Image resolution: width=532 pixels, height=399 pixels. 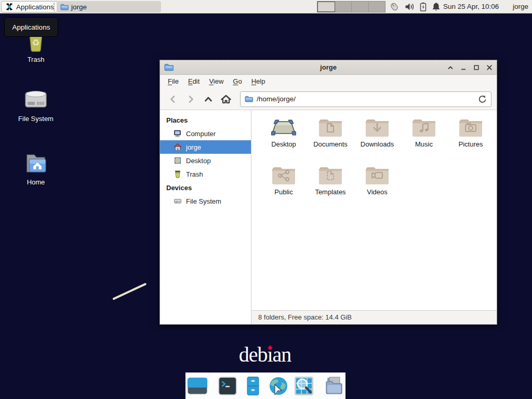 I want to click on file-manager-launcher, so click(x=334, y=386).